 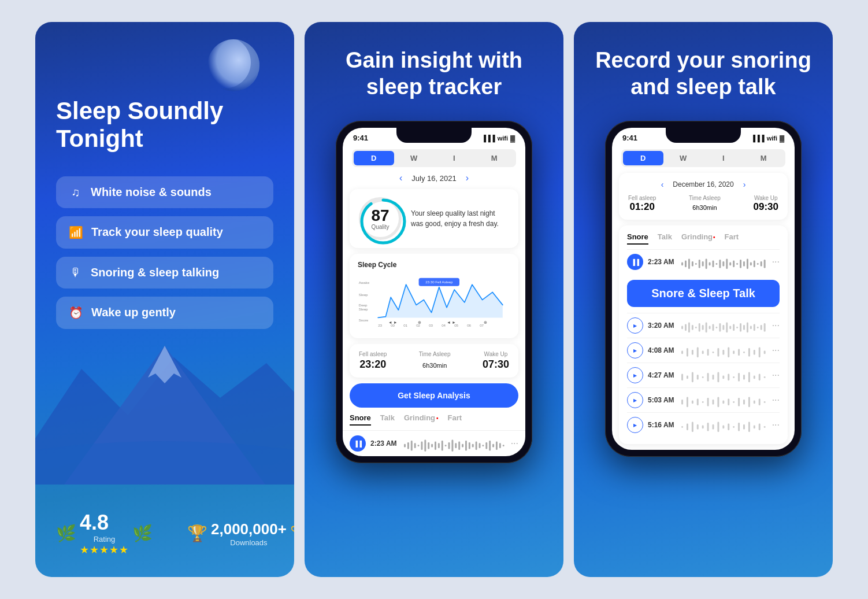 I want to click on tab-d-middle: D, so click(x=374, y=158).